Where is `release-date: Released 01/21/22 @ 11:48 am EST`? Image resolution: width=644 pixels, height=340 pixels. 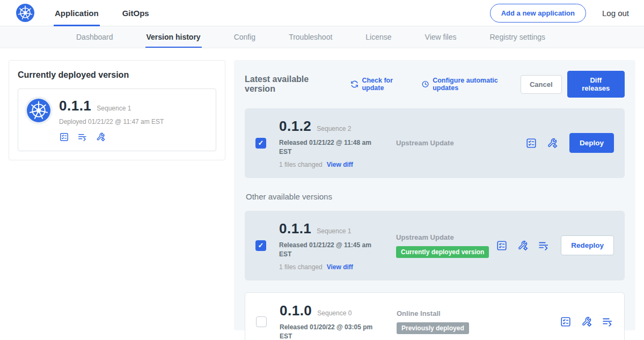
release-date: Released 01/21/22 @ 11:48 am EST is located at coordinates (328, 148).